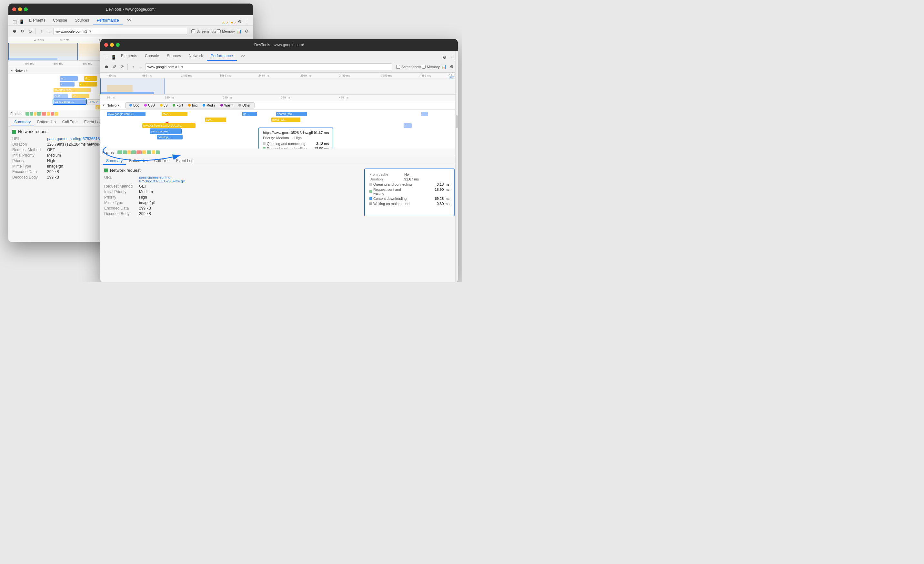  Describe the element at coordinates (185, 161) in the screenshot. I see `tab-eventlog-2: Event Log` at that location.